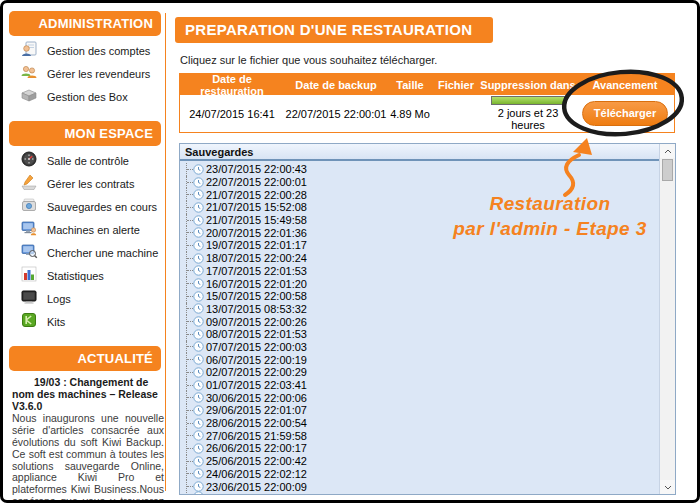 Image resolution: width=700 pixels, height=503 pixels. I want to click on sidebar-item-label: Gestion des comptes, so click(98, 51).